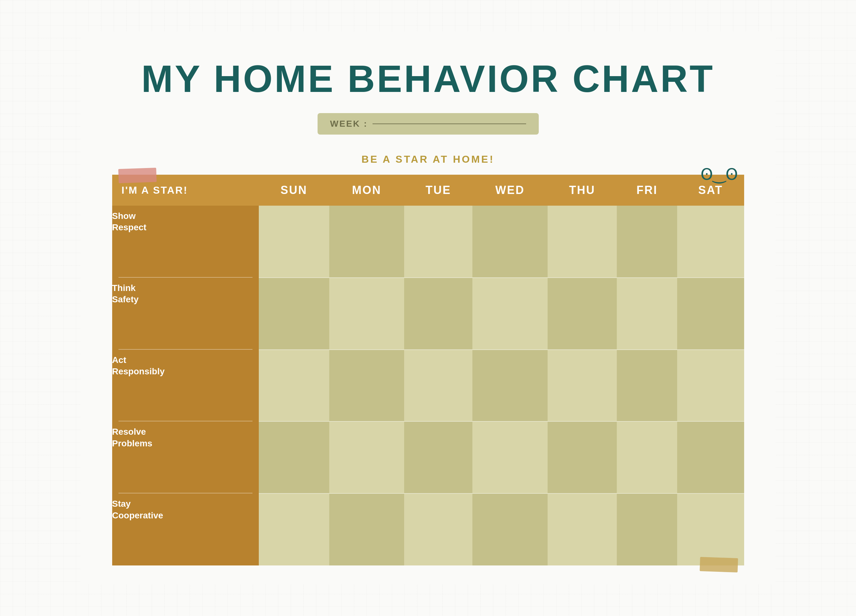 The width and height of the screenshot is (856, 616). What do you see at coordinates (428, 159) in the screenshot?
I see `subtitle: BE A STAR AT HOME!` at bounding box center [428, 159].